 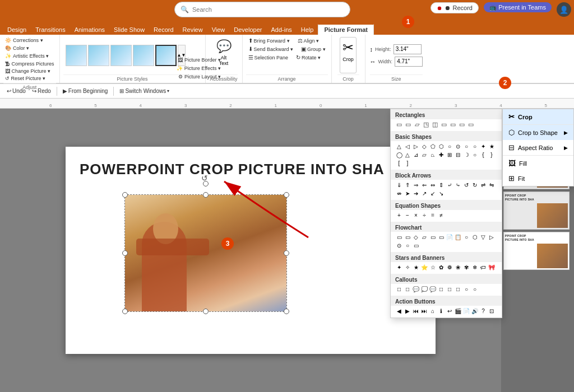 What do you see at coordinates (433, 155) in the screenshot?
I see `shape-trap: ⏢` at bounding box center [433, 155].